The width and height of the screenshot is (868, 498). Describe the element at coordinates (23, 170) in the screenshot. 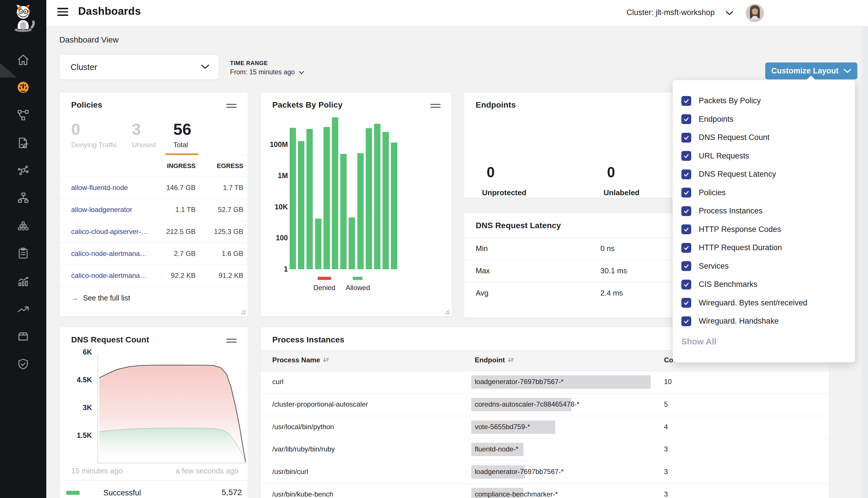

I see `molecule-icon` at that location.